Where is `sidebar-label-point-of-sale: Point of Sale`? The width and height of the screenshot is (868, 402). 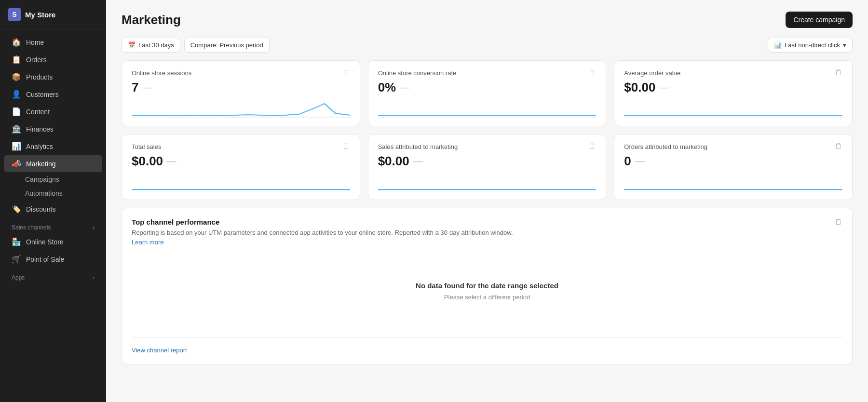
sidebar-label-point-of-sale: Point of Sale is located at coordinates (45, 259).